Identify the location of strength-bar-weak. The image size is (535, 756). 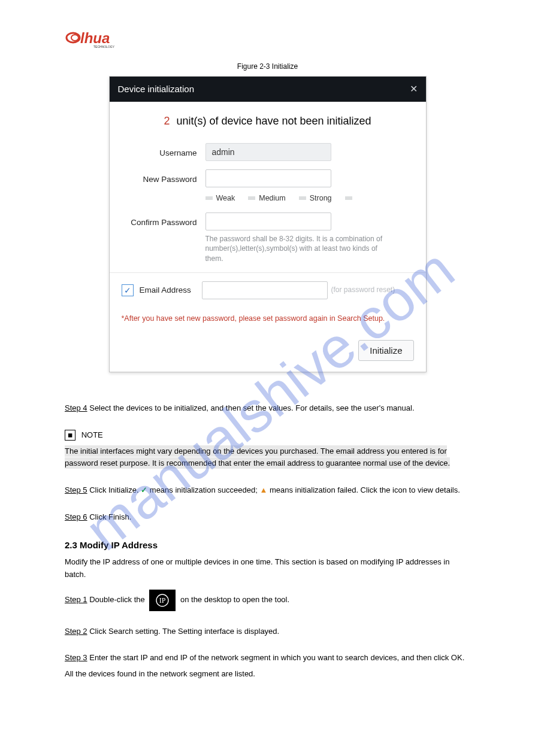
(209, 198).